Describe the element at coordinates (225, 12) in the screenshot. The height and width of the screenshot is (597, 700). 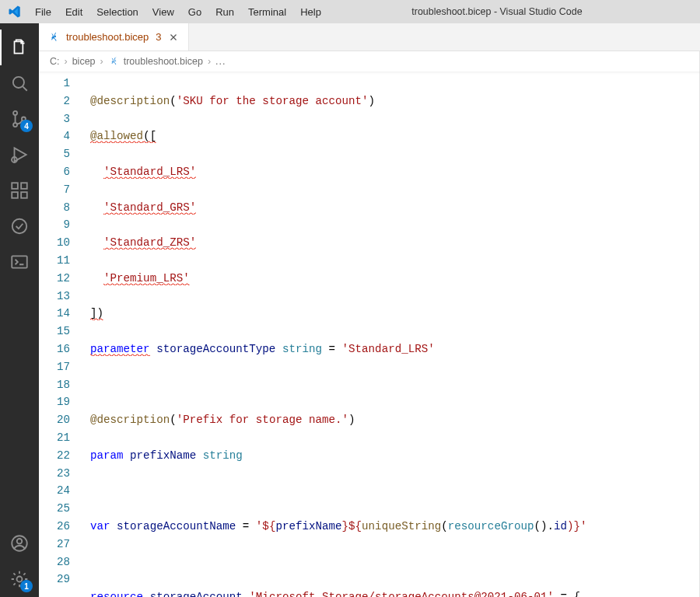
I see `menu-run: Run` at that location.